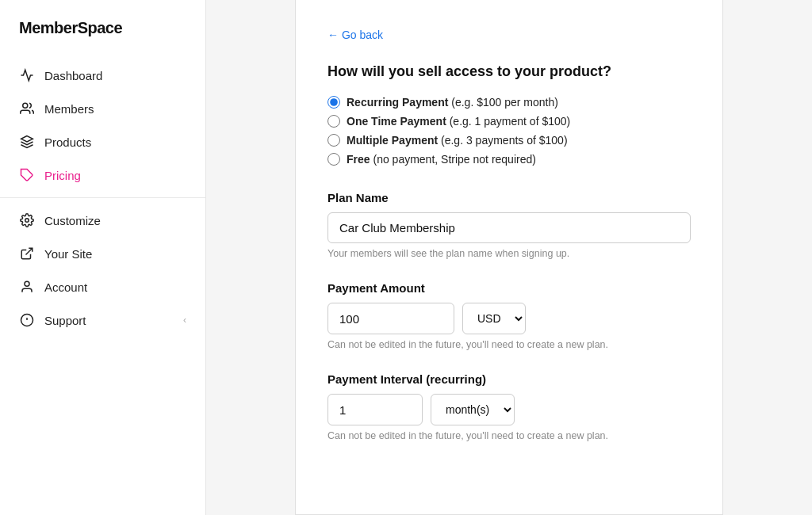 This screenshot has width=812, height=515. I want to click on logo-text: MemberSpace, so click(71, 29).